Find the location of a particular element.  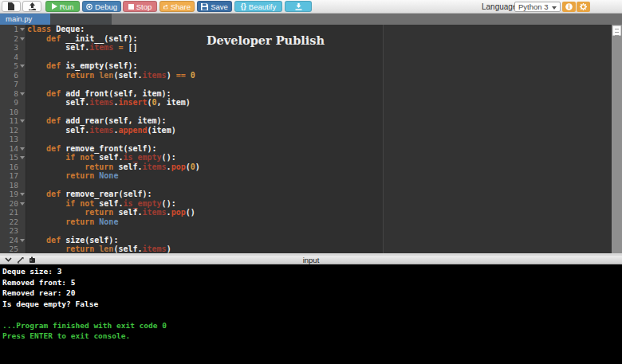

download-icon is located at coordinates (298, 6).